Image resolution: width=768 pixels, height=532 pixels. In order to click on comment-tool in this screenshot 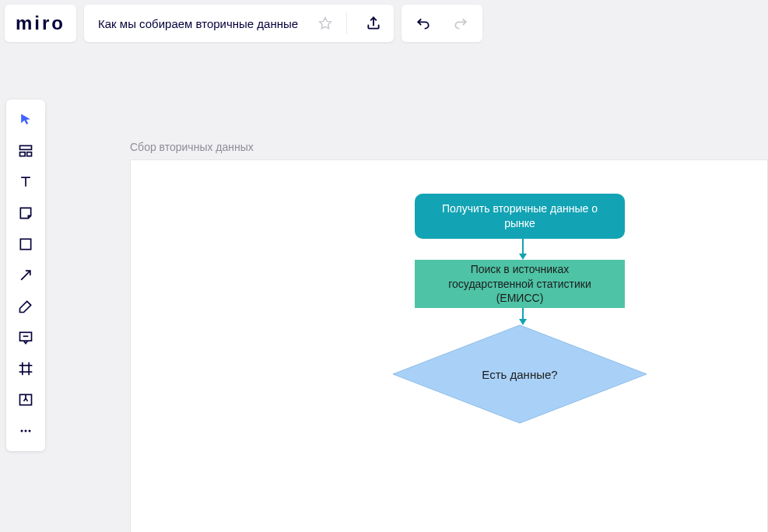, I will do `click(26, 338)`.